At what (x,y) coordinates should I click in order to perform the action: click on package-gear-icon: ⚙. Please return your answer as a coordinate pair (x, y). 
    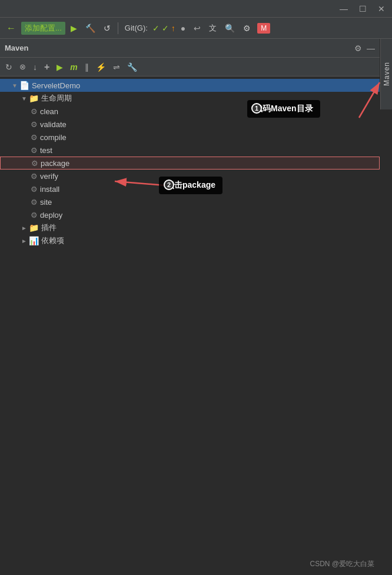
    Looking at the image, I should click on (35, 164).